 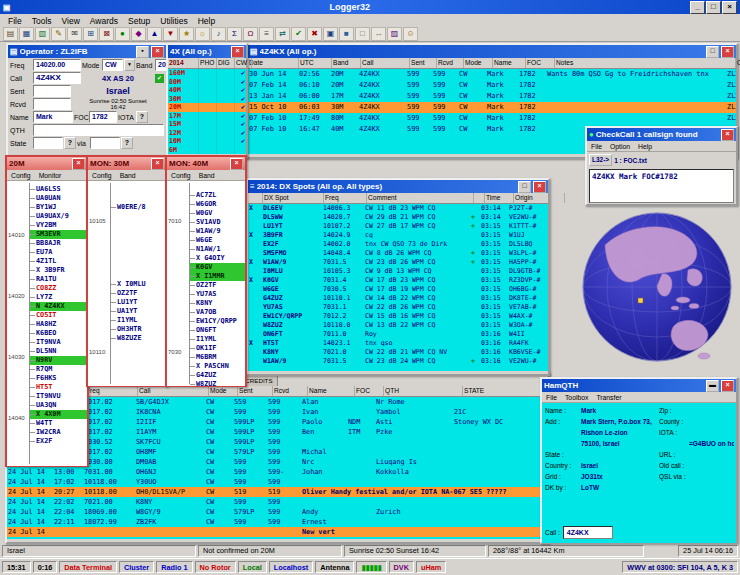 What do you see at coordinates (130, 65) in the screenshot?
I see `mode-dropdown-arrow: ▼` at bounding box center [130, 65].